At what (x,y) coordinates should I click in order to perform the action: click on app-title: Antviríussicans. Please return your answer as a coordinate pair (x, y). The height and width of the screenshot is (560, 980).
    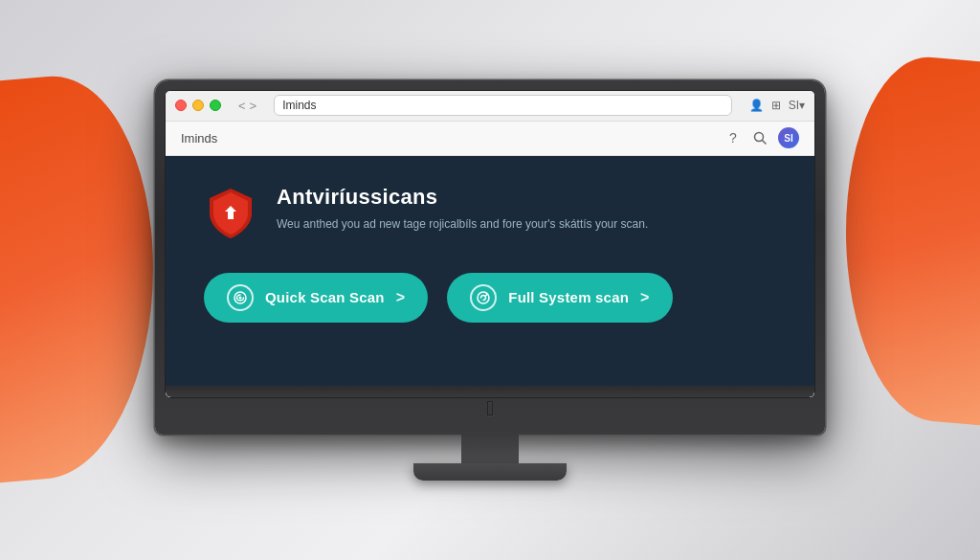
    Looking at the image, I should click on (462, 197).